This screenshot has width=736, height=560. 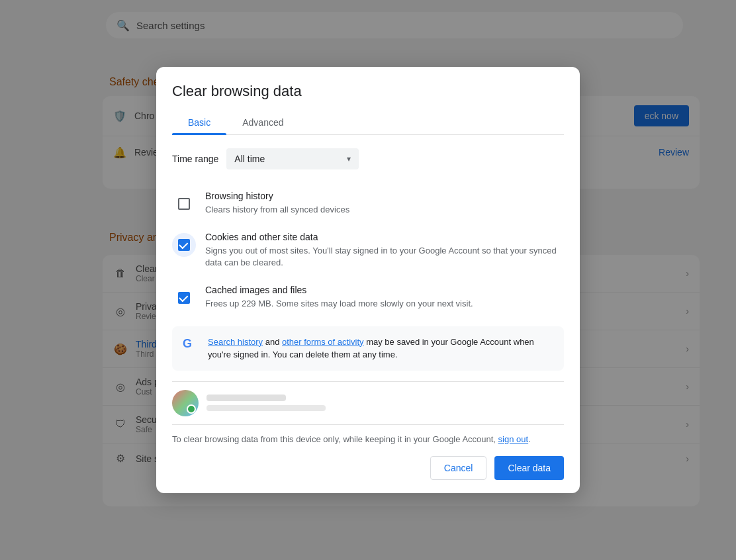 What do you see at coordinates (385, 237) in the screenshot?
I see `cookies-title: Cookies and other site data` at bounding box center [385, 237].